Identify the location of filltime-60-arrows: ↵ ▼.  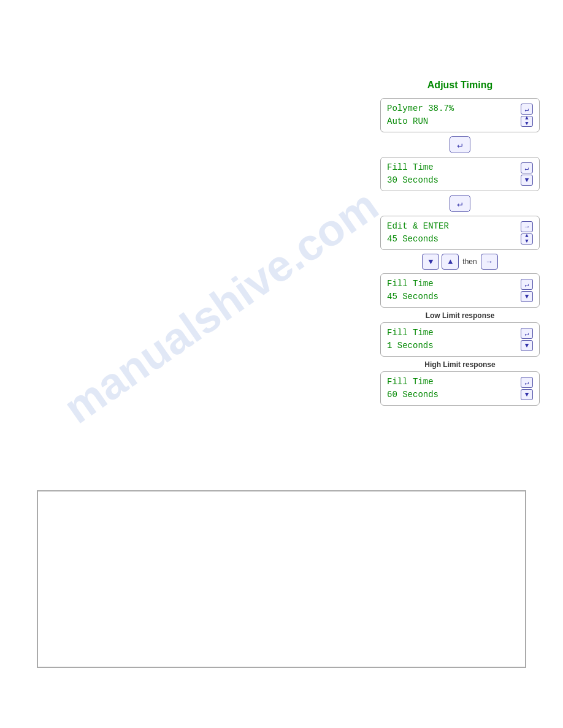
(527, 389).